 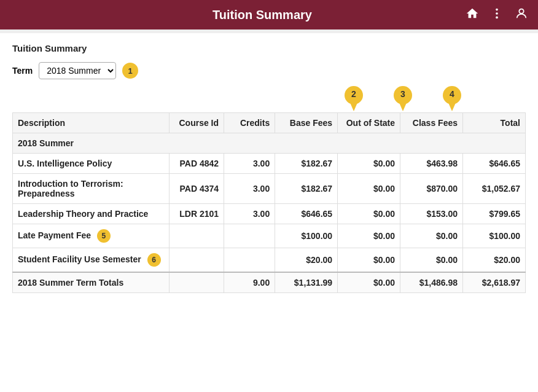 I want to click on col-class-fees: Class Fees, so click(x=432, y=123).